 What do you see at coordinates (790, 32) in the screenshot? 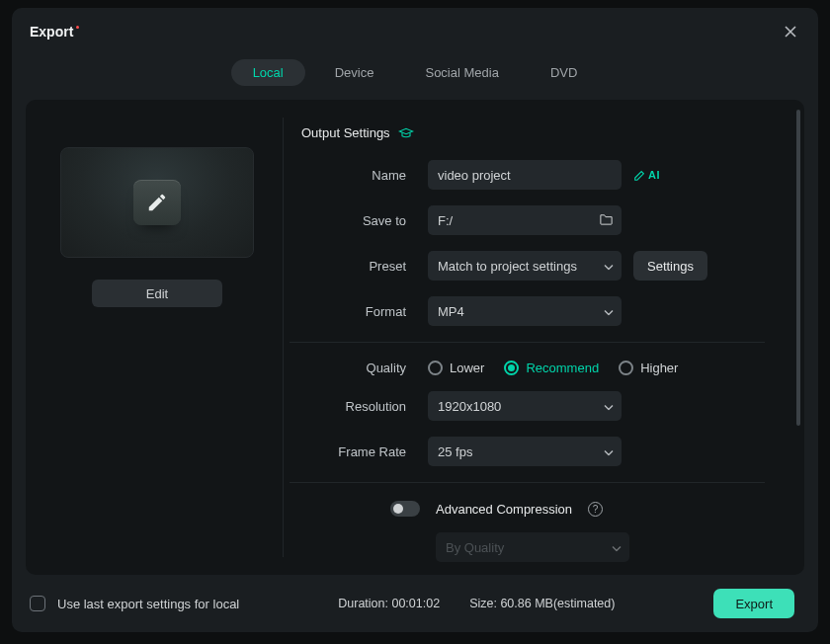
I see `close-icon` at bounding box center [790, 32].